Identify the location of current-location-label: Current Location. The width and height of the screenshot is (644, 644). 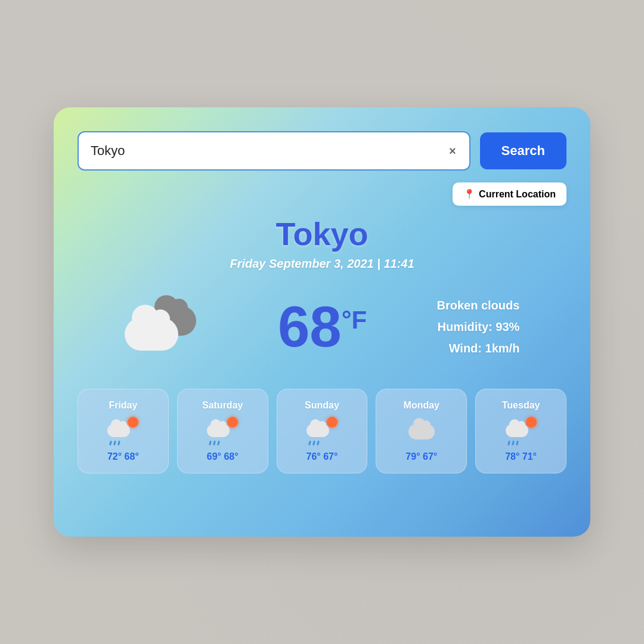
(518, 194).